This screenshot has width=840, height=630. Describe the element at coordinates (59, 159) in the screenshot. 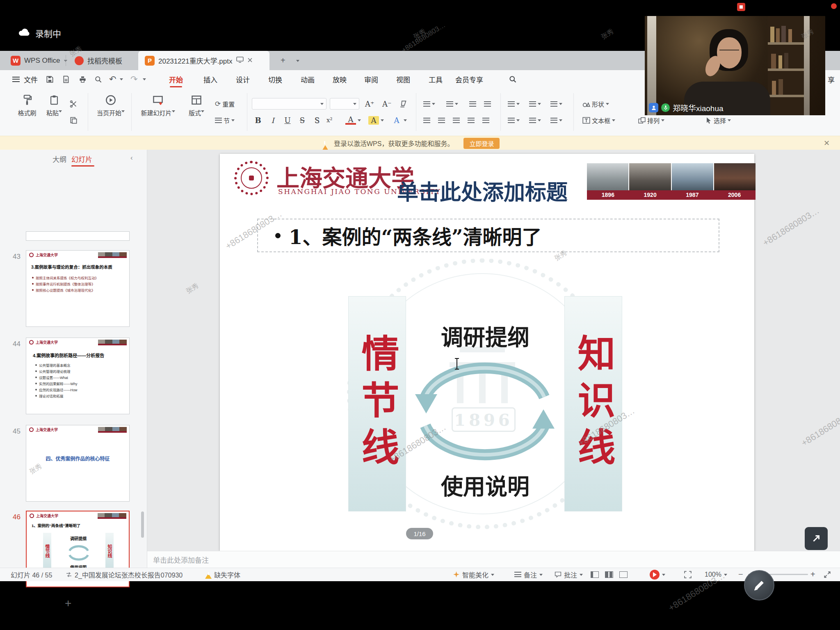

I see `tab-outline: 大纲` at that location.